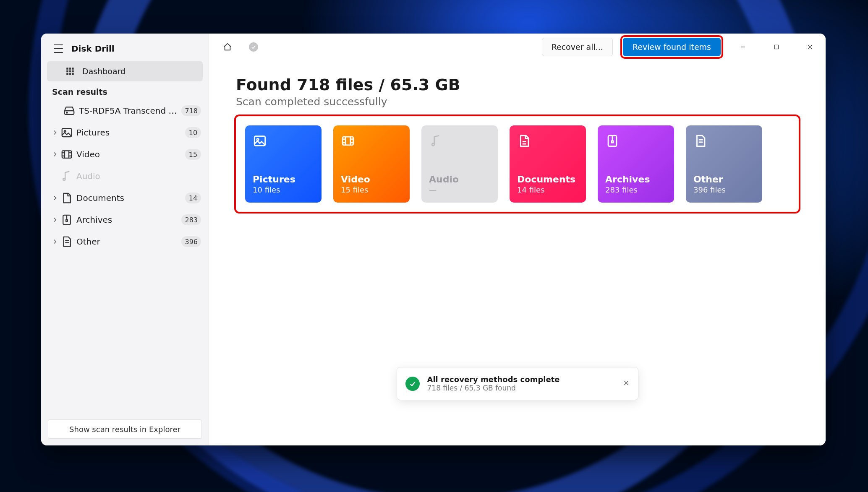 The height and width of the screenshot is (492, 868). I want to click on card-pictures: Pictures 10 files, so click(283, 164).